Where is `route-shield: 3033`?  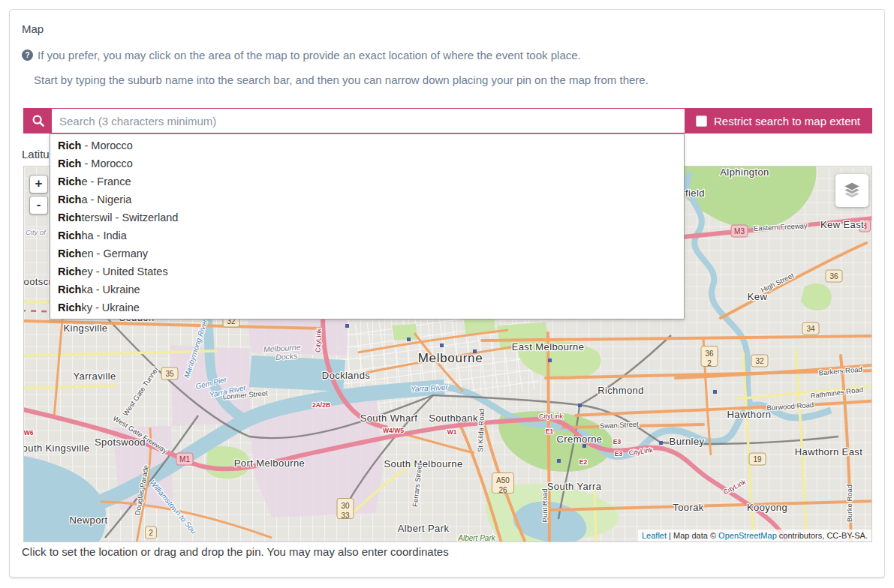 route-shield: 3033 is located at coordinates (345, 509).